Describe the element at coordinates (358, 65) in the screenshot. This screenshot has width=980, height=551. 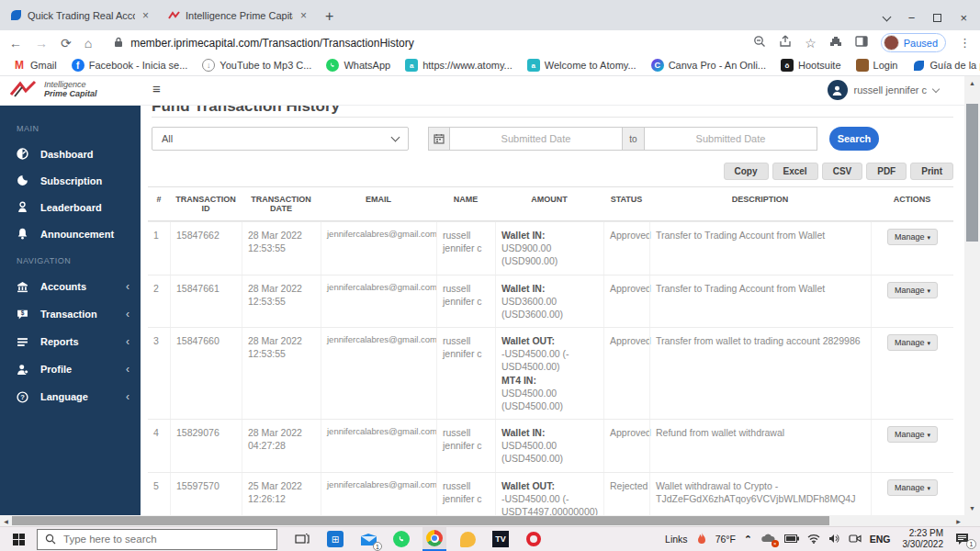
I see `bookmark-item: WhatsApp` at that location.